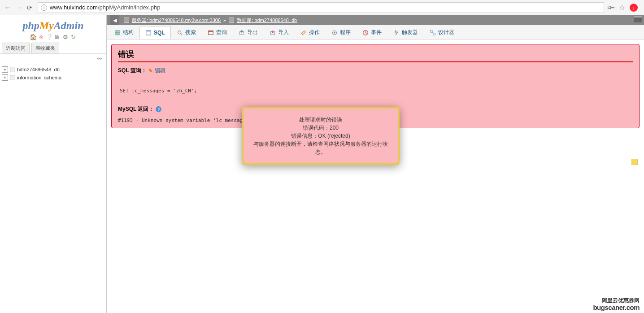  I want to click on tab-import: 导入, so click(279, 32).